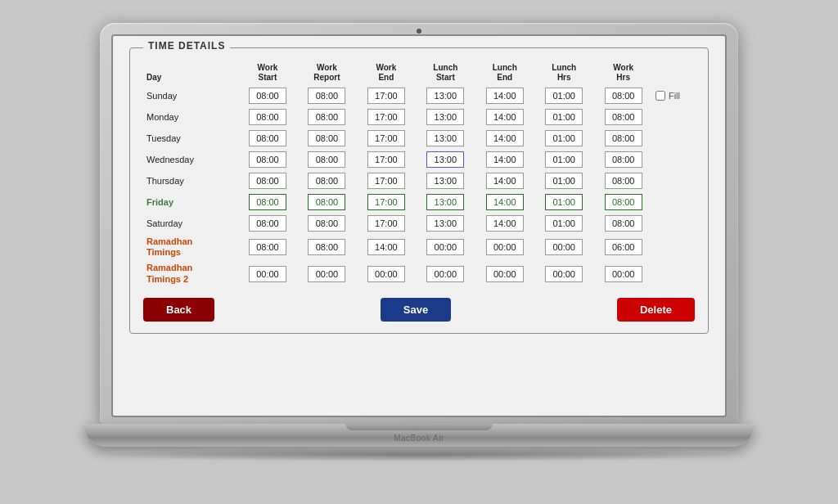 The width and height of the screenshot is (838, 504). I want to click on save-button: Save, so click(416, 309).